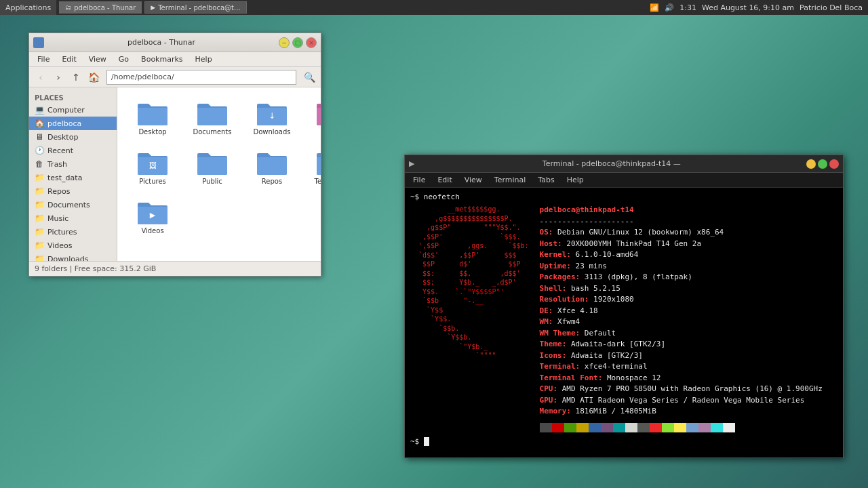 The image size is (868, 488). I want to click on file-area: Desktop Documents ↓, so click(219, 174).